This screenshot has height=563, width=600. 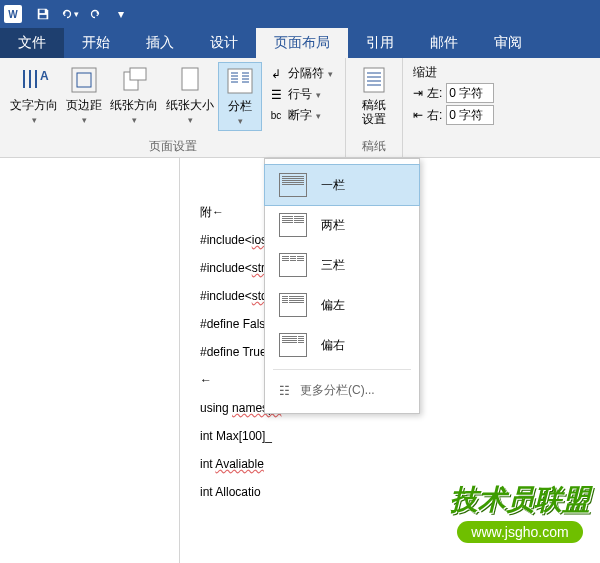 I want to click on watermark: 技术员联盟 www.jsgho.com, so click(x=520, y=512).